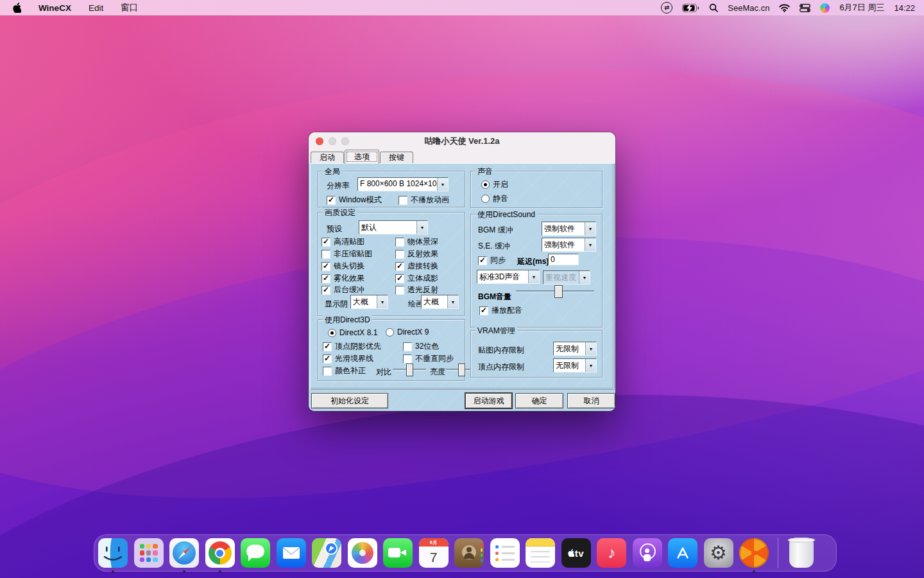  I want to click on virtual-transition-checkbox: 虚接转换, so click(417, 266).